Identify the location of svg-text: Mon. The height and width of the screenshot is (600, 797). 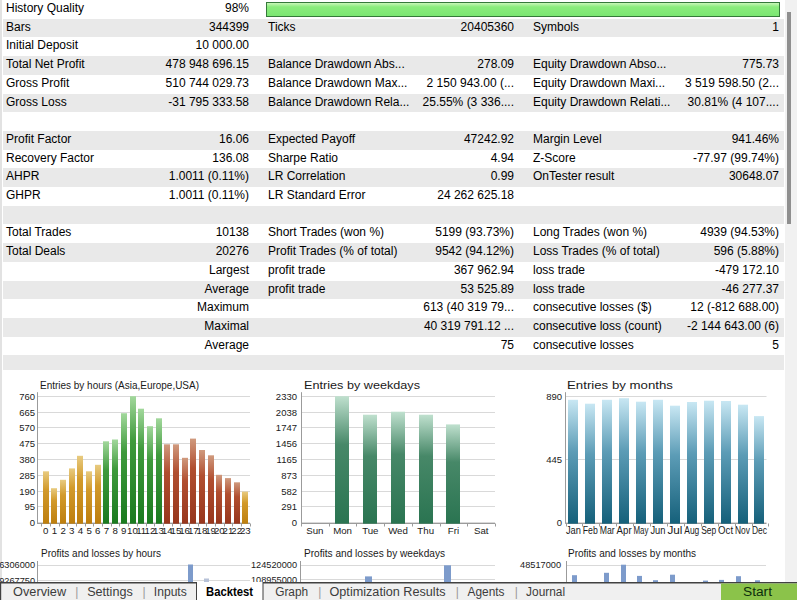
(342, 530).